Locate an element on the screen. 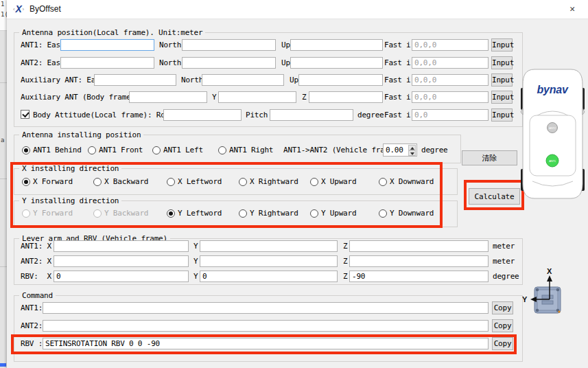 Image resolution: width=588 pixels, height=368 pixels. radio-x-rightward is located at coordinates (243, 182).